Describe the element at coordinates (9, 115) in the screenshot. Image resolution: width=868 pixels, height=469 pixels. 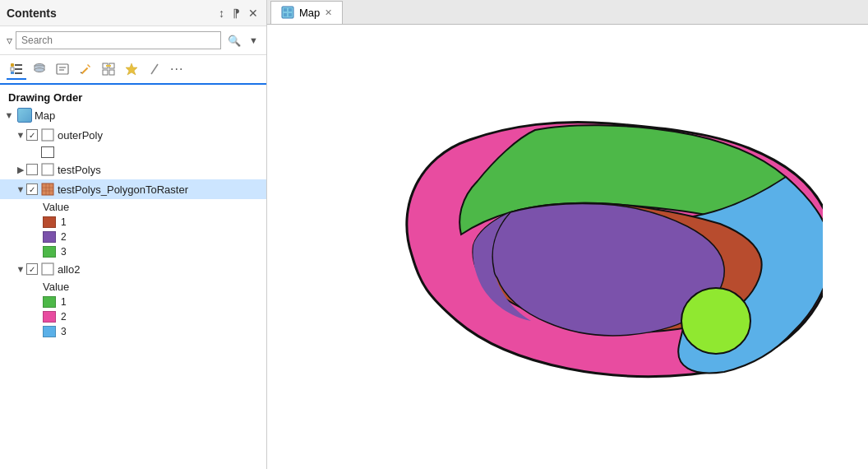
I see `expand-map: ▼` at that location.